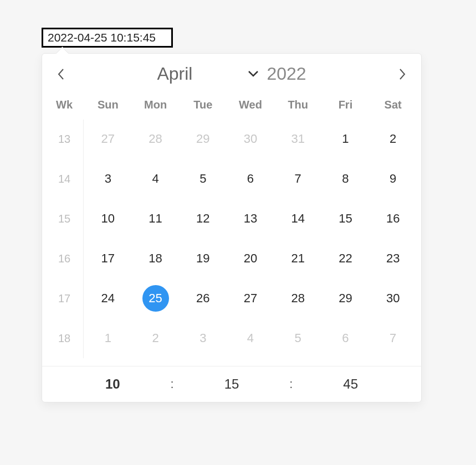  Describe the element at coordinates (108, 259) in the screenshot. I see `calendar-day: 17` at that location.